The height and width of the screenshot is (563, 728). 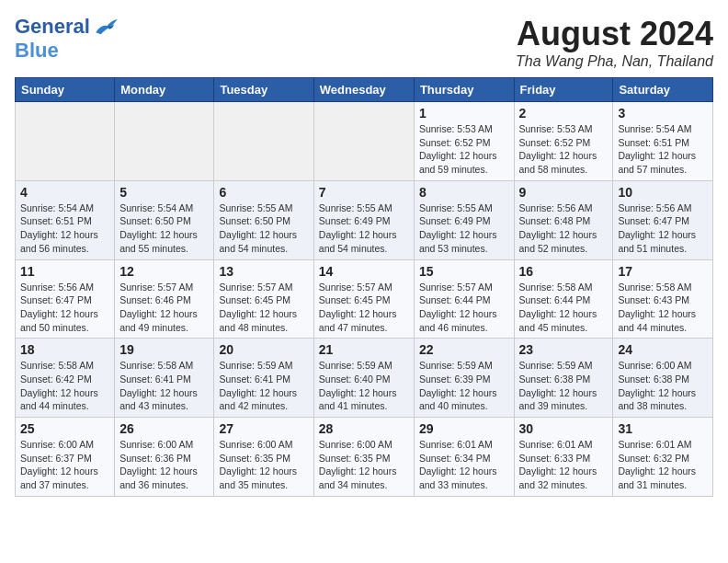 What do you see at coordinates (164, 228) in the screenshot?
I see `day-info: Sunrise: 5:54 AM Sunset: 6:50 PM Dayligh…` at bounding box center [164, 228].